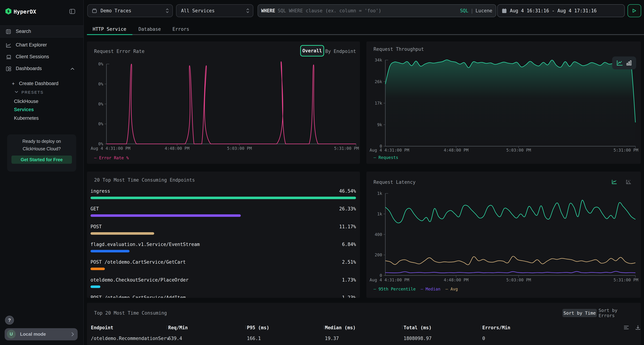 This screenshot has width=644, height=345. What do you see at coordinates (25, 11) in the screenshot?
I see `app-title: HyperDX` at bounding box center [25, 11].